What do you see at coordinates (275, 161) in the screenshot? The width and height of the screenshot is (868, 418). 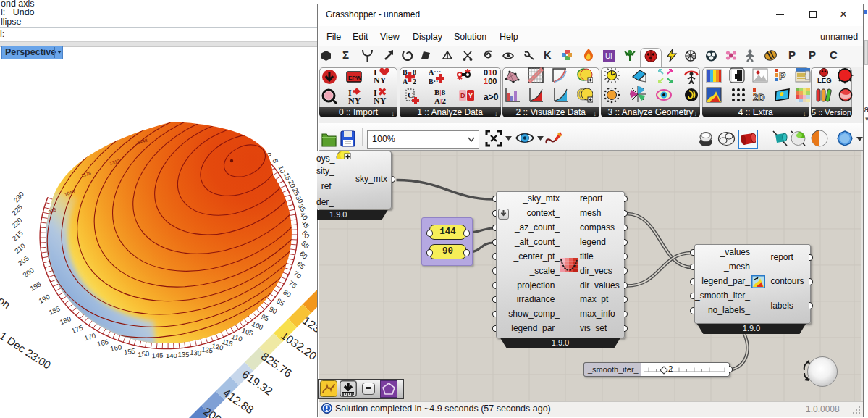 I see `svg-text: 5` at bounding box center [275, 161].